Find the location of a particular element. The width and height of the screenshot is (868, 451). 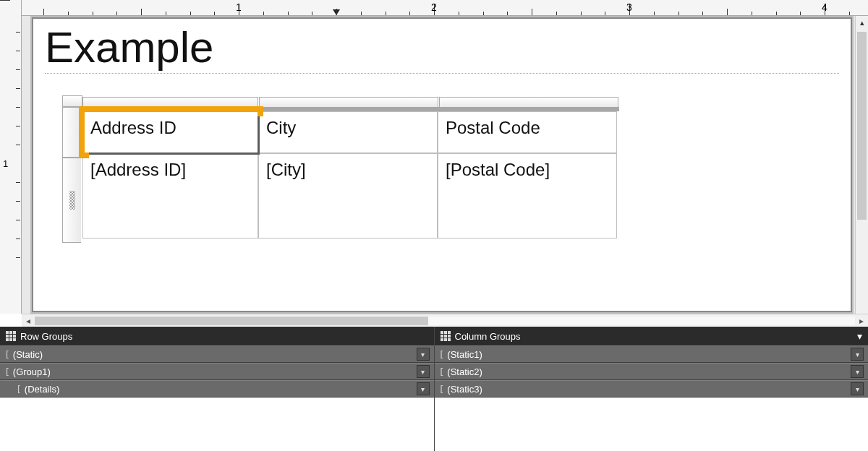

title-divider is located at coordinates (442, 74).